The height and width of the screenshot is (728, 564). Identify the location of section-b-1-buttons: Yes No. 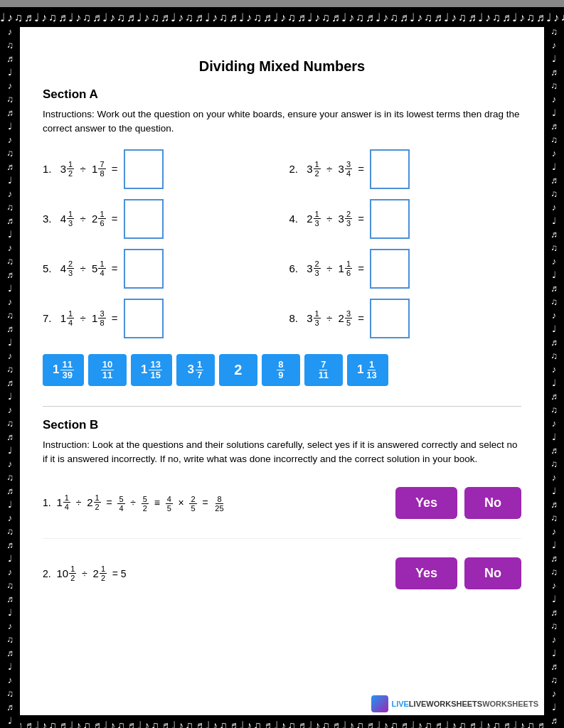
(458, 503).